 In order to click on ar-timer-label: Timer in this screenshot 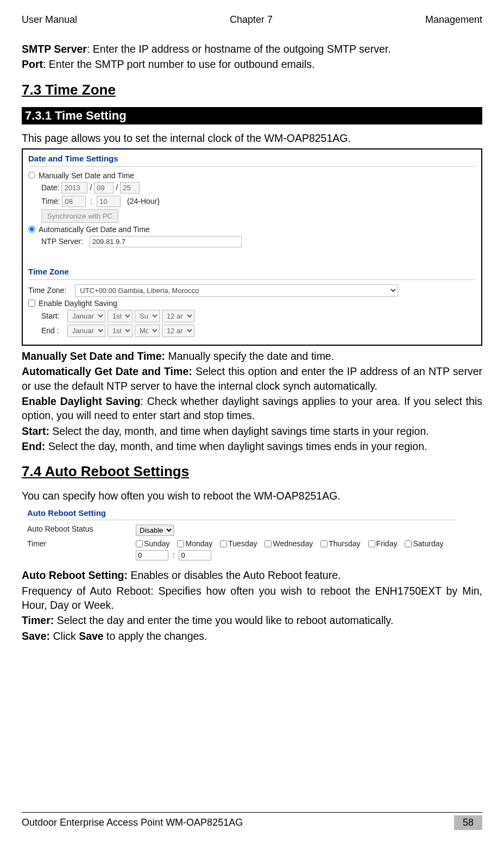, I will do `click(81, 544)`.